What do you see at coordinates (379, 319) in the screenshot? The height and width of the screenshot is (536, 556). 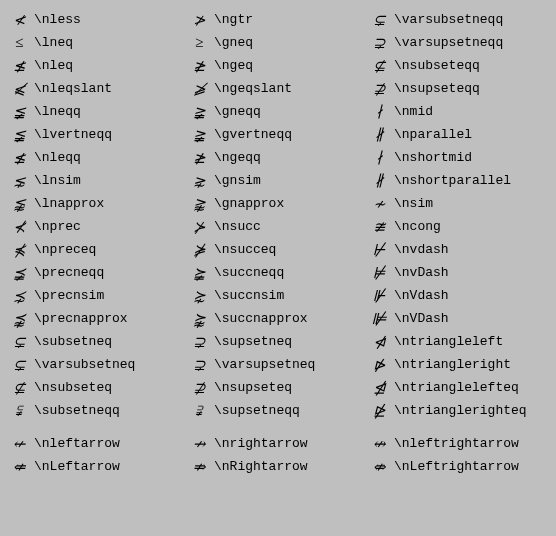 I see `symbol-glyph: ⊯` at bounding box center [379, 319].